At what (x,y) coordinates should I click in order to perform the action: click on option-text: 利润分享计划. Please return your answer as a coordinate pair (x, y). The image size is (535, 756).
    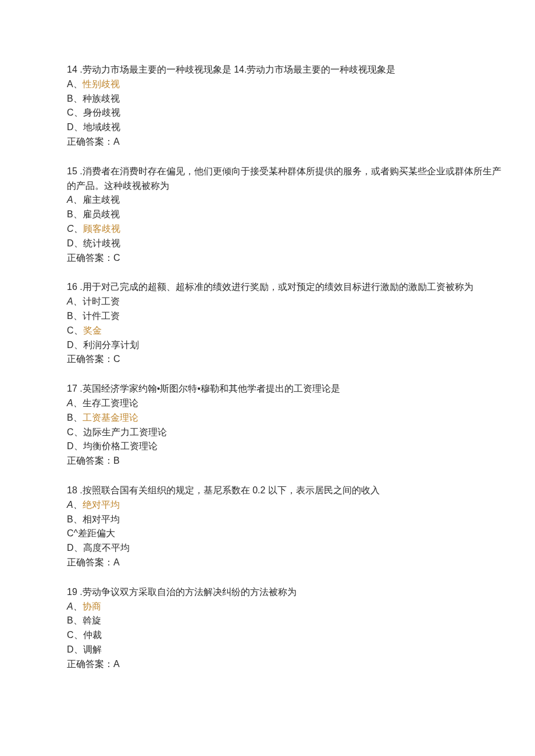
    Looking at the image, I should click on (111, 345).